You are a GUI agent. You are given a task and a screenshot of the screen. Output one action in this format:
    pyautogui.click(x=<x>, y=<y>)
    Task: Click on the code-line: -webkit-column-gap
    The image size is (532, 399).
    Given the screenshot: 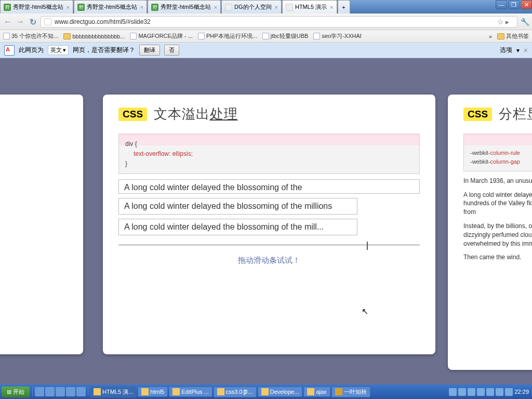 What is the action you would take?
    pyautogui.click(x=501, y=162)
    